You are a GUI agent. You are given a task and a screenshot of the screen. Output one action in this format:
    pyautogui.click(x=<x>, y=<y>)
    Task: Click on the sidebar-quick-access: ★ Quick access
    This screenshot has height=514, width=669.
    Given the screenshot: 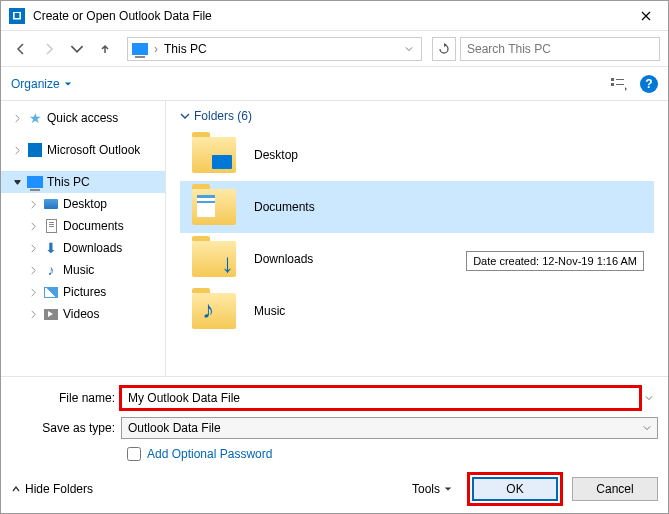 What is the action you would take?
    pyautogui.click(x=83, y=118)
    